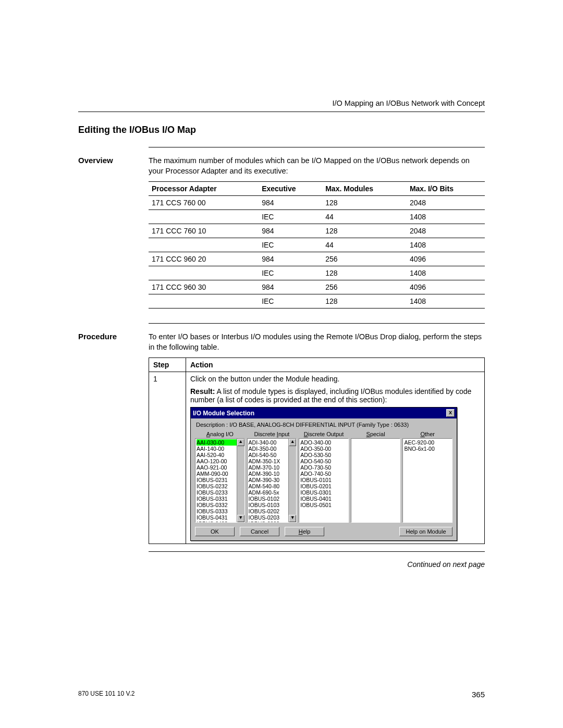 This screenshot has width=563, height=728. What do you see at coordinates (428, 449) in the screenshot?
I see `list-item: BNO-6x1-00` at bounding box center [428, 449].